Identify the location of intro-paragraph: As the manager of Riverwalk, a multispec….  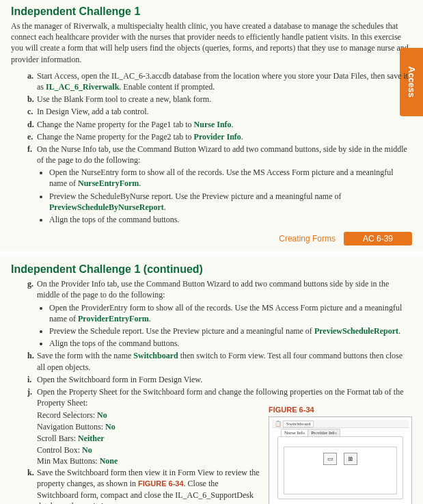
(212, 42).